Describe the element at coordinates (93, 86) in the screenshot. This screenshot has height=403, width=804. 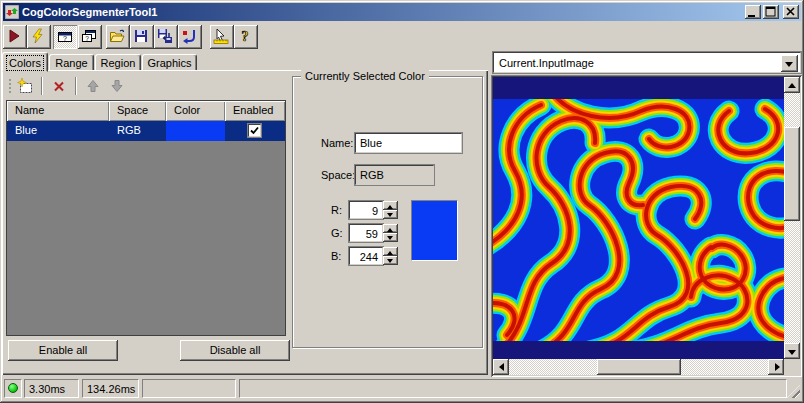
I see `move-up-icon` at that location.